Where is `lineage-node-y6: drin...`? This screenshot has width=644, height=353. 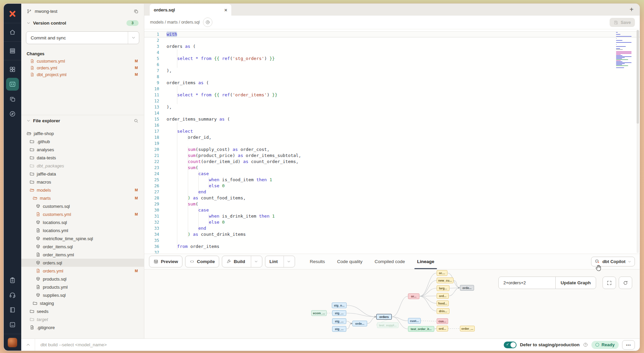 lineage-node-y6: drin... is located at coordinates (443, 311).